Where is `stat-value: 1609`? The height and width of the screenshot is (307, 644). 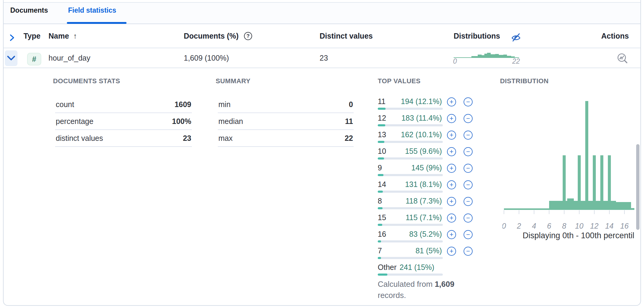
stat-value: 1609 is located at coordinates (183, 104).